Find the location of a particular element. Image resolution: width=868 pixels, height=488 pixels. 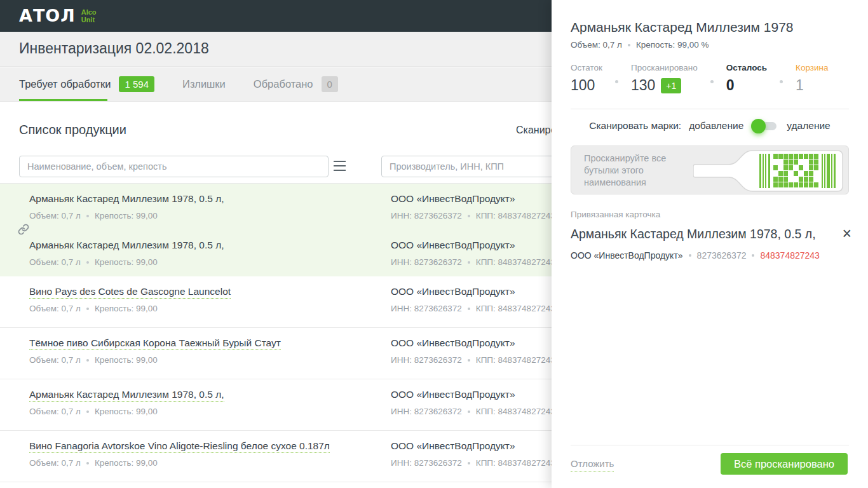

tab-count-badge: 1 594 is located at coordinates (137, 84).